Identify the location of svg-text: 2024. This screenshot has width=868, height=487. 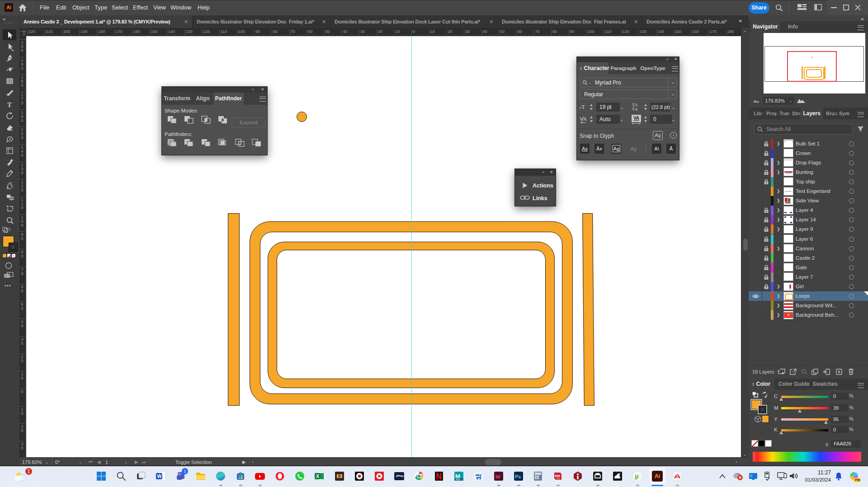
(558, 479).